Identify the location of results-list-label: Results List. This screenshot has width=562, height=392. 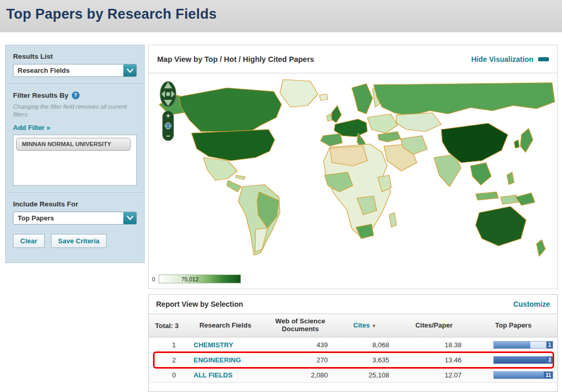
(75, 56).